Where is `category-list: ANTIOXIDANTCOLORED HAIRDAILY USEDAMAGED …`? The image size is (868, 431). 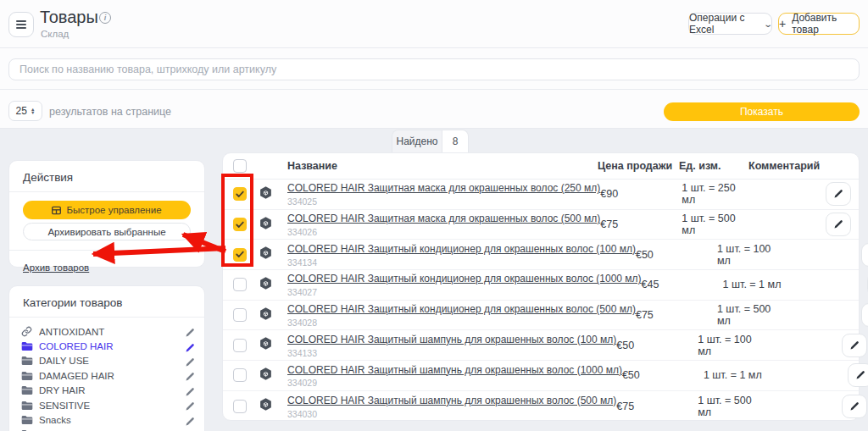
category-list: ANTIOXIDANTCOLORED HAIRDAILY USEDAMAGED … is located at coordinates (107, 374).